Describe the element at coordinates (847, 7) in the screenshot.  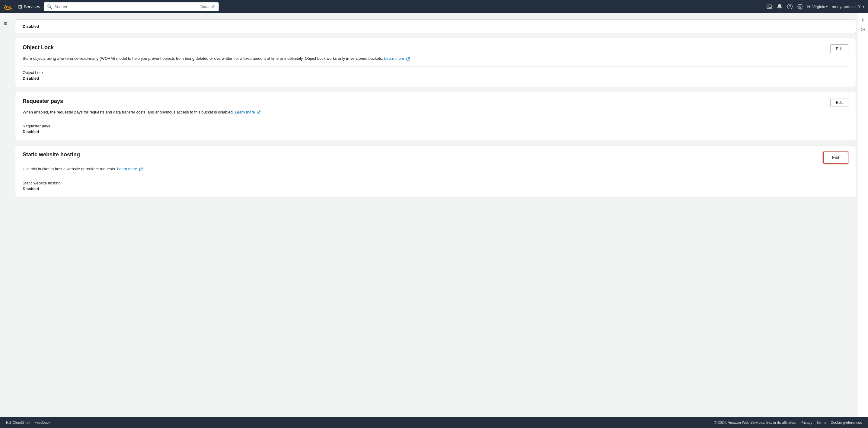
I see `user-label: ameyapranjale01` at that location.